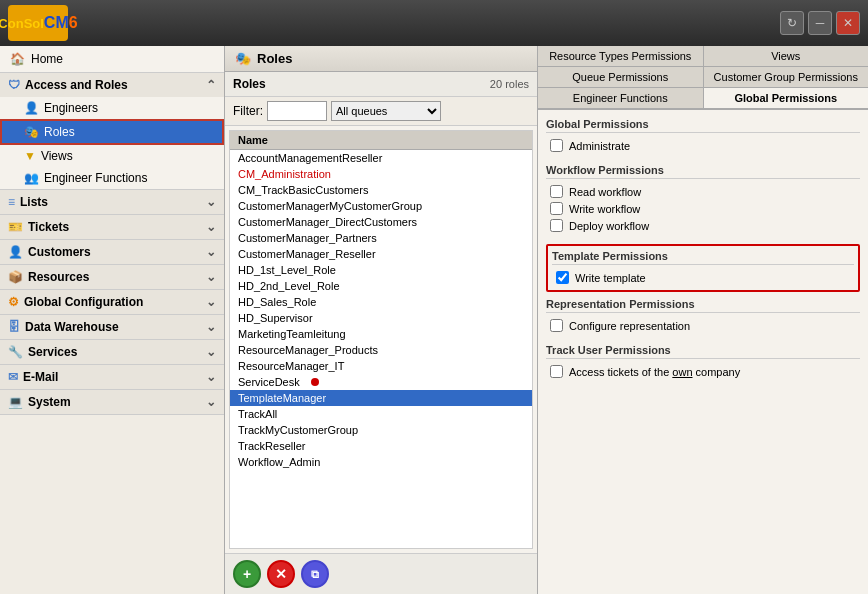 The image size is (868, 594). What do you see at coordinates (112, 178) in the screenshot?
I see `sidebar-item-engineer-functions: 👥 Engineer Functions` at bounding box center [112, 178].